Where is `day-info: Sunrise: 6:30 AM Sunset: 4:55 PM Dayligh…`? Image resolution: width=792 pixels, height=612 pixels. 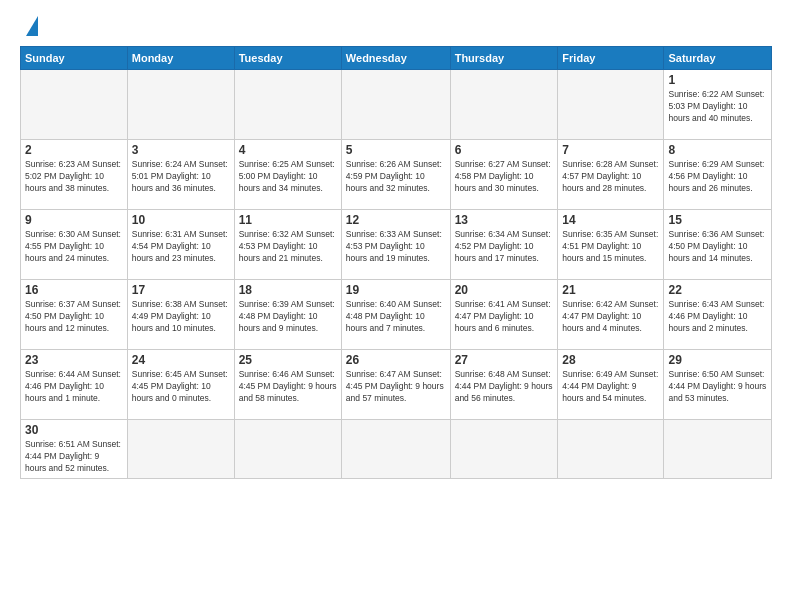 day-info: Sunrise: 6:30 AM Sunset: 4:55 PM Dayligh… is located at coordinates (74, 247).